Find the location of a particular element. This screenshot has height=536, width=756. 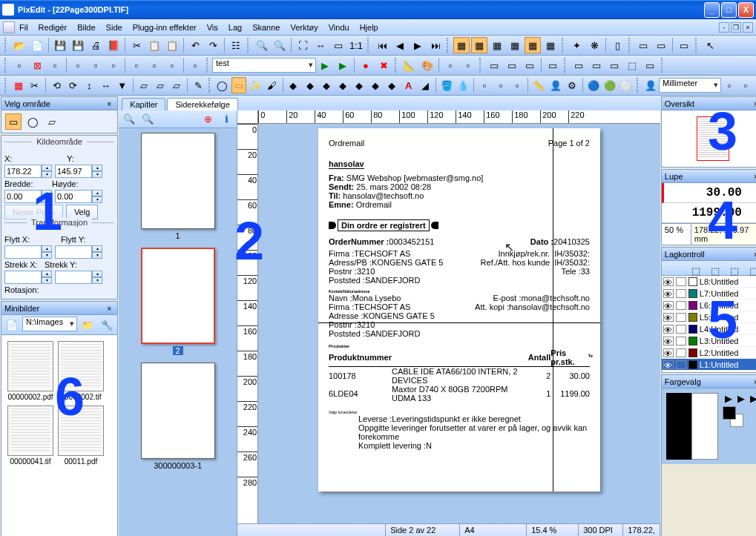

ps-zoomout-icon: 🔍 is located at coordinates (129, 119).